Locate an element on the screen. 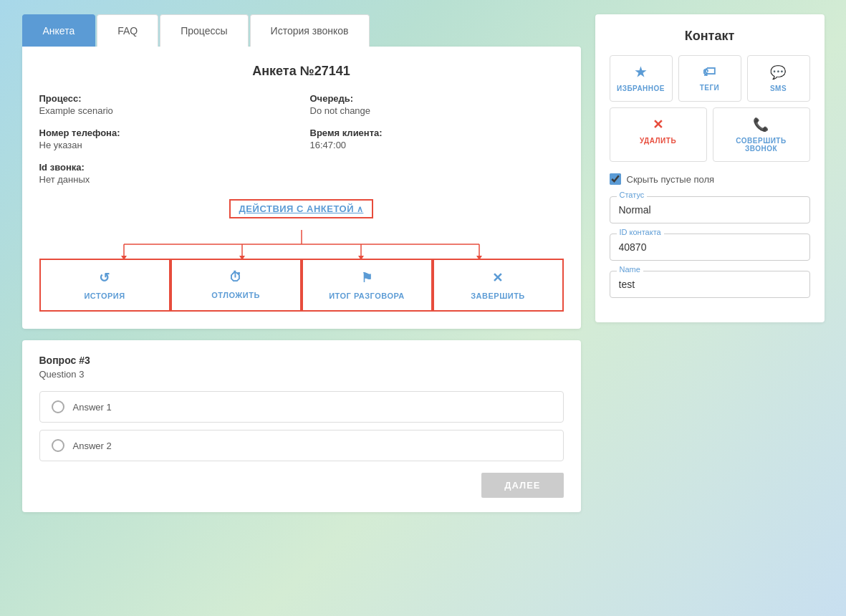 Image resolution: width=846 pixels, height=616 pixels. answer-1-option: Answer 1 is located at coordinates (302, 407).